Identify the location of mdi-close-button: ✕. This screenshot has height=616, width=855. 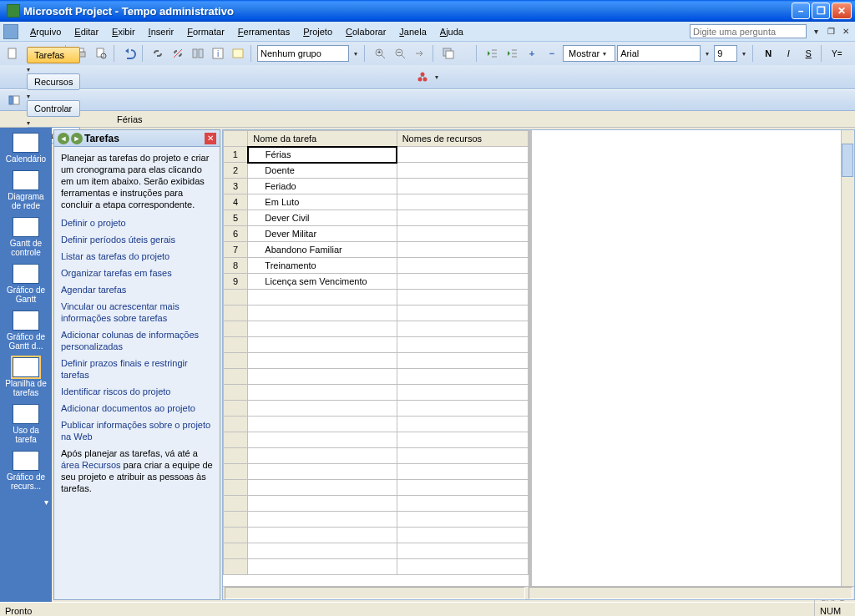
(846, 32).